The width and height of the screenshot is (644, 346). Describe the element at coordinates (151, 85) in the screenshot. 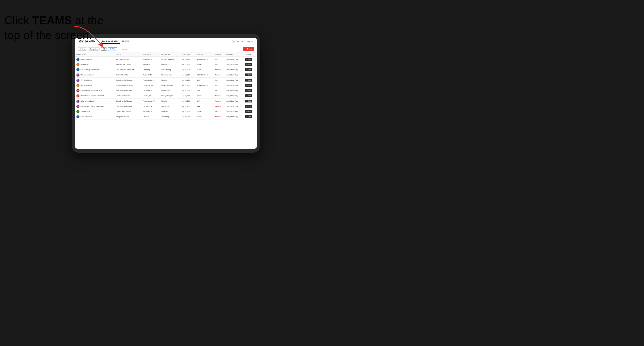

I see `city-state-cell: Deerwood, MN` at that location.